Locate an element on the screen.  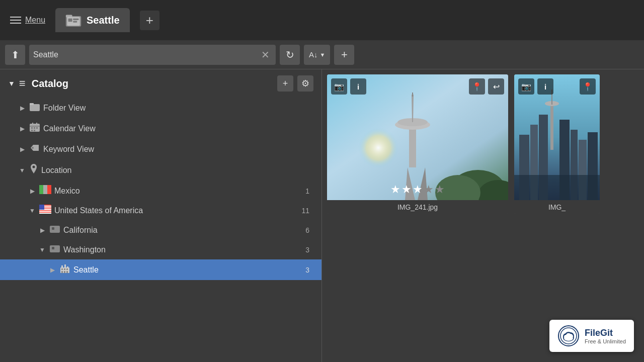
sidebar-item-location: ▼ Location is located at coordinates (161, 170).